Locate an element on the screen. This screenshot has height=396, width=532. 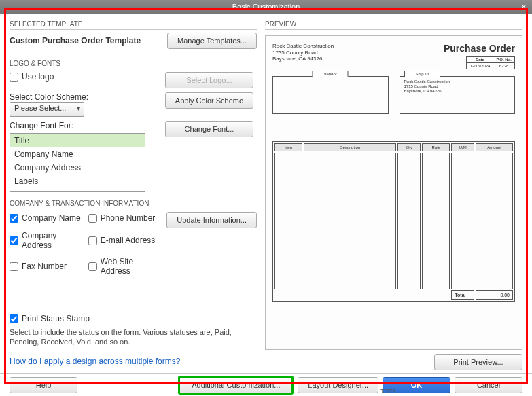
pv-shipto-addr1: 1735 County Road is located at coordinates (458, 87).